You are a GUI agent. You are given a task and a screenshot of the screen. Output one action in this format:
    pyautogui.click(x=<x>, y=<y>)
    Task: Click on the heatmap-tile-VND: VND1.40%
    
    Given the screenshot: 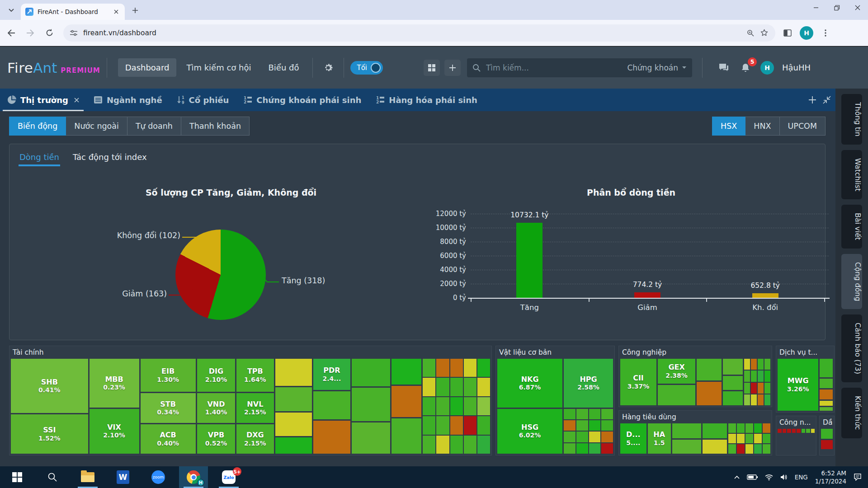 What is the action you would take?
    pyautogui.click(x=216, y=408)
    